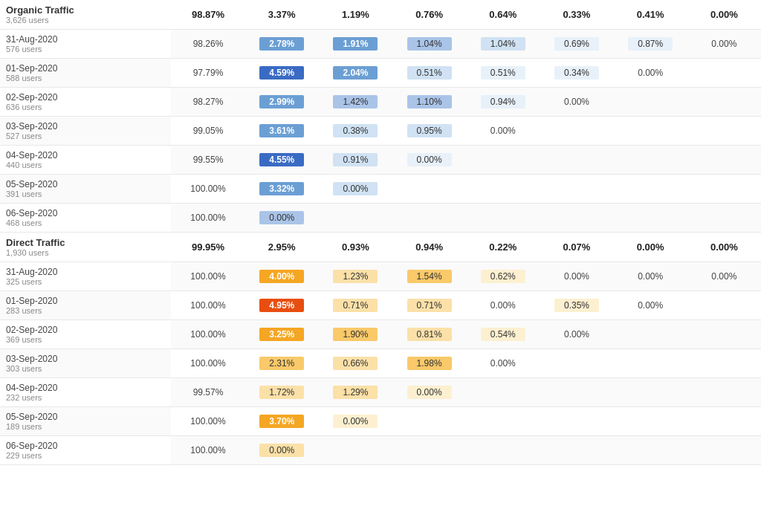 The image size is (761, 532). I want to click on data-cell: 99.55%, so click(208, 160).